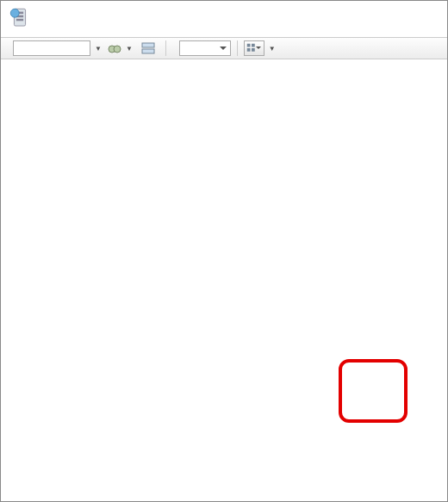 The width and height of the screenshot is (448, 502). Describe the element at coordinates (115, 48) in the screenshot. I see `binoculars-icon` at that location.